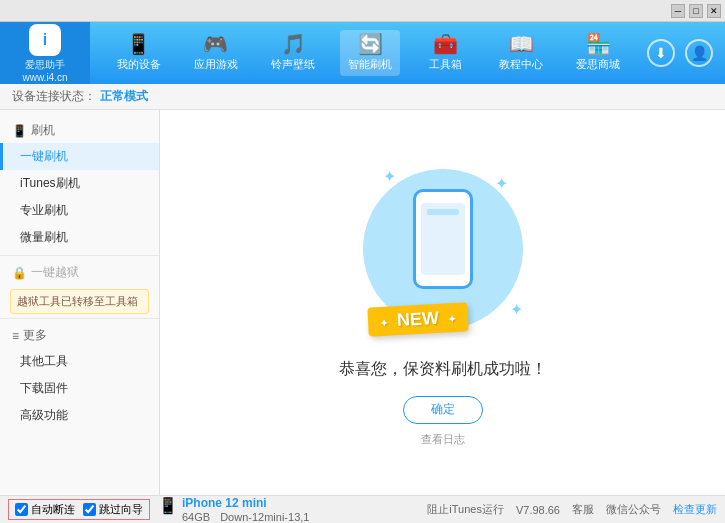 The width and height of the screenshot is (725, 523). What do you see at coordinates (521, 64) in the screenshot?
I see `nav-tutorial-label: 教程中心` at bounding box center [521, 64].